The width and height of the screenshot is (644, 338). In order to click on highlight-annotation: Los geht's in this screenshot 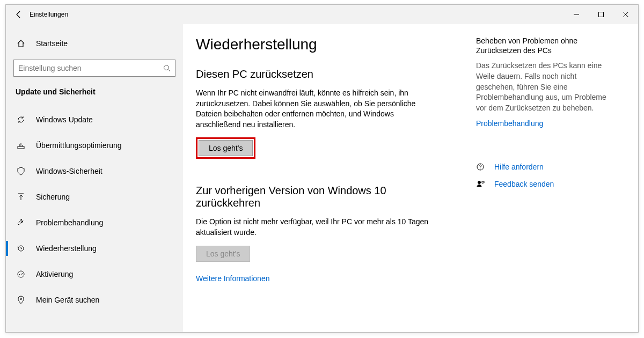, I will do `click(225, 148)`.